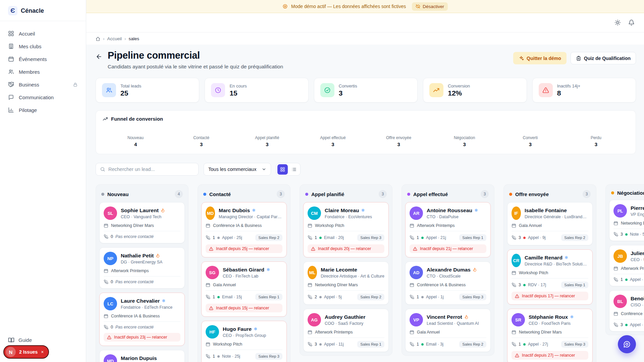  What do you see at coordinates (430, 7) in the screenshot?
I see `disable-demo-button: Désactiver` at bounding box center [430, 7].